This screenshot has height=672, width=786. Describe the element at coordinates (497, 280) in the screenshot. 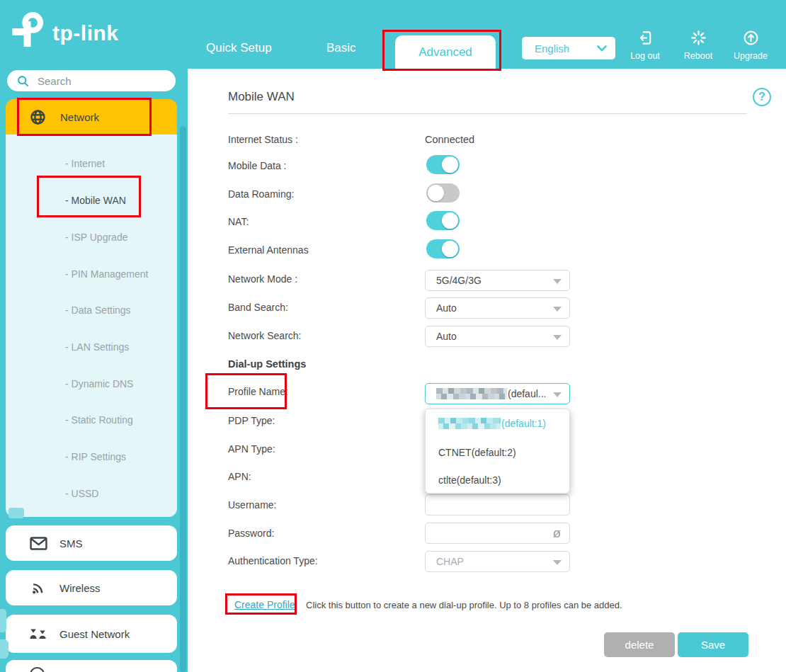

I see `network-mode-select: 5G/4G/3G` at that location.